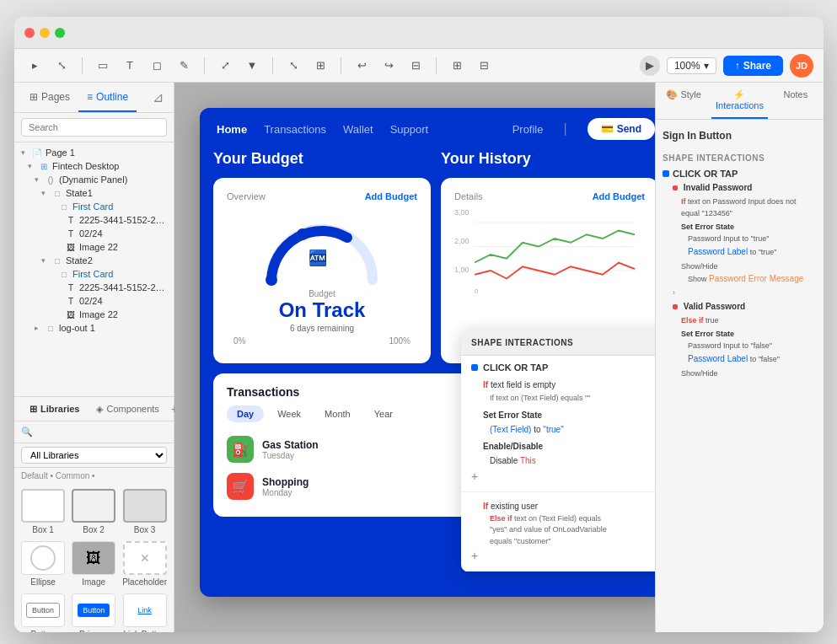 The image size is (837, 644). What do you see at coordinates (322, 250) in the screenshot?
I see `gauge-svg: 🏧` at bounding box center [322, 250].